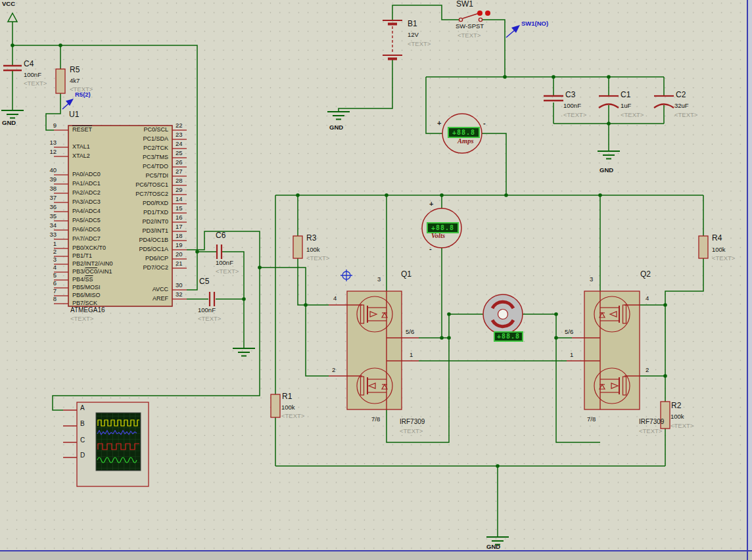 The width and height of the screenshot is (752, 560). What do you see at coordinates (68, 104) in the screenshot?
I see `probe-cursor-r5` at bounding box center [68, 104].